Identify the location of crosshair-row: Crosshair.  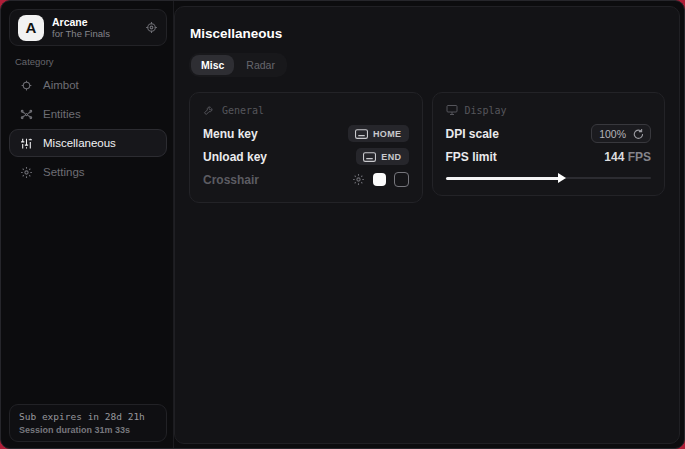
(306, 180).